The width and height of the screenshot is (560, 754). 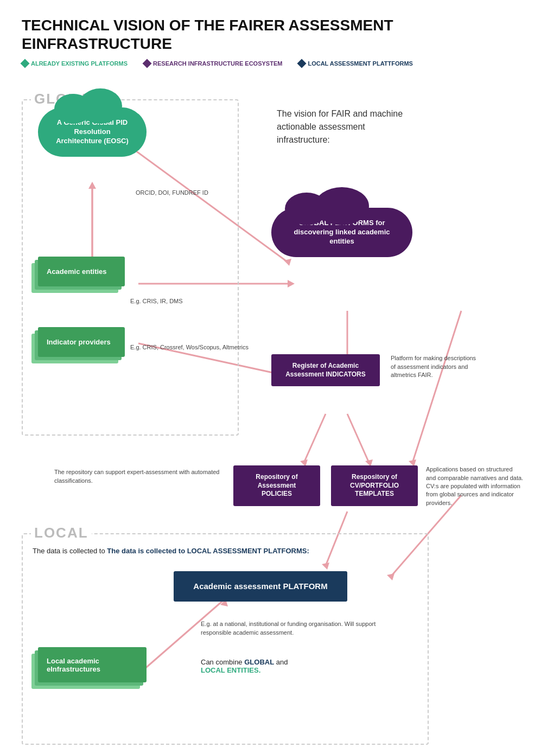 I want to click on orcid-text: ORCID, DOI, FUNDREF ID, so click(x=172, y=193).